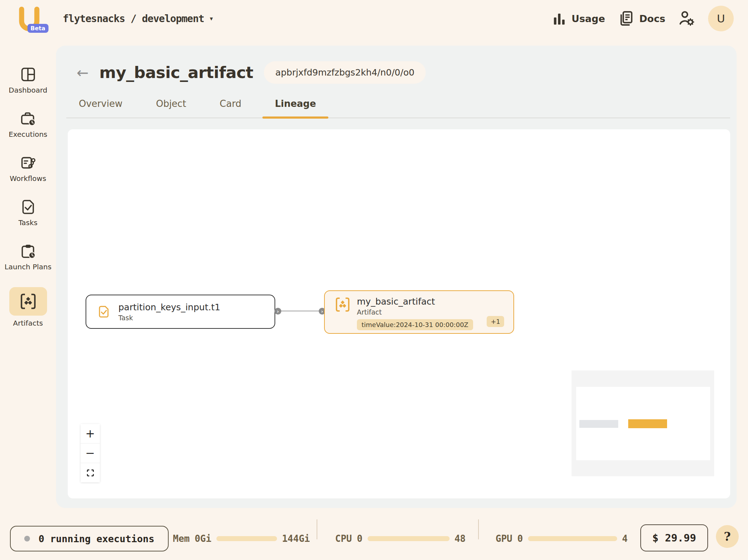  Describe the element at coordinates (28, 267) in the screenshot. I see `sidebar-item-label: Launch Plans` at that location.